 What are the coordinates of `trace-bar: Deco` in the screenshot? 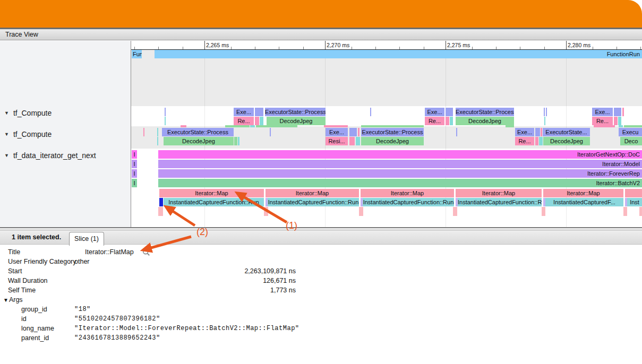 It's located at (631, 141).